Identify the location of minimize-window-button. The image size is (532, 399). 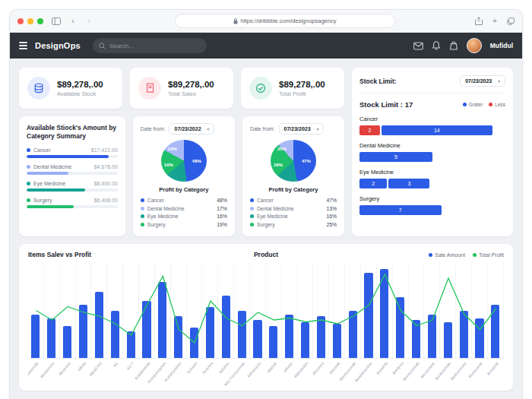
(30, 21).